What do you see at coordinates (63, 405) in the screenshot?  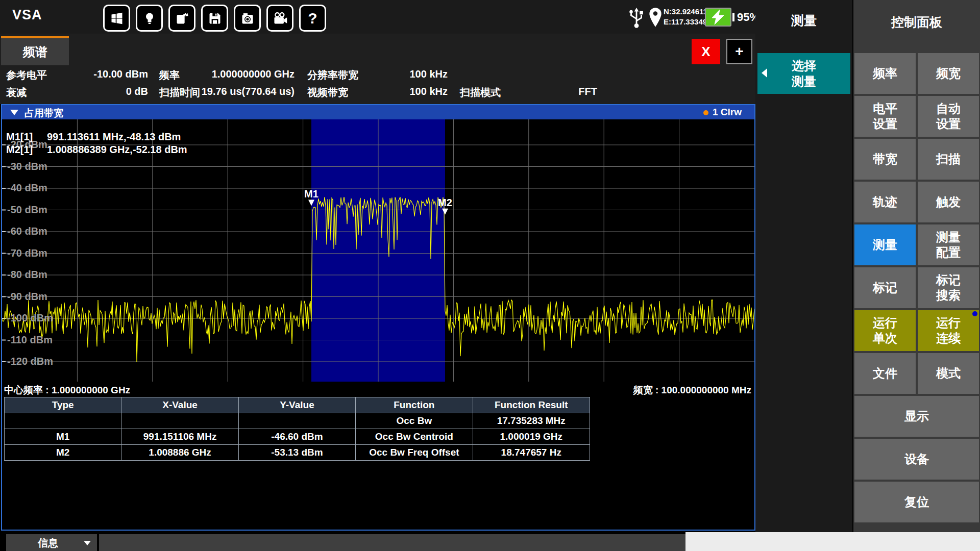 I see `table-column-header: Type` at bounding box center [63, 405].